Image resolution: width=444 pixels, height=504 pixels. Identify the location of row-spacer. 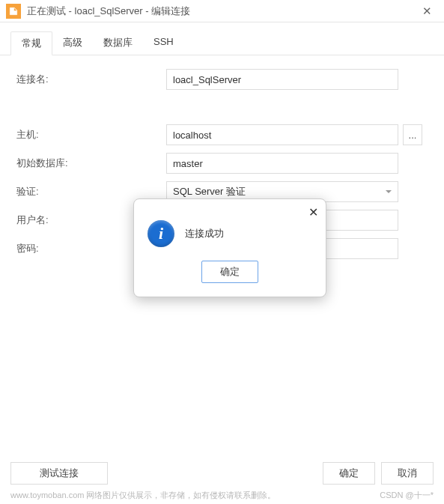
(222, 107).